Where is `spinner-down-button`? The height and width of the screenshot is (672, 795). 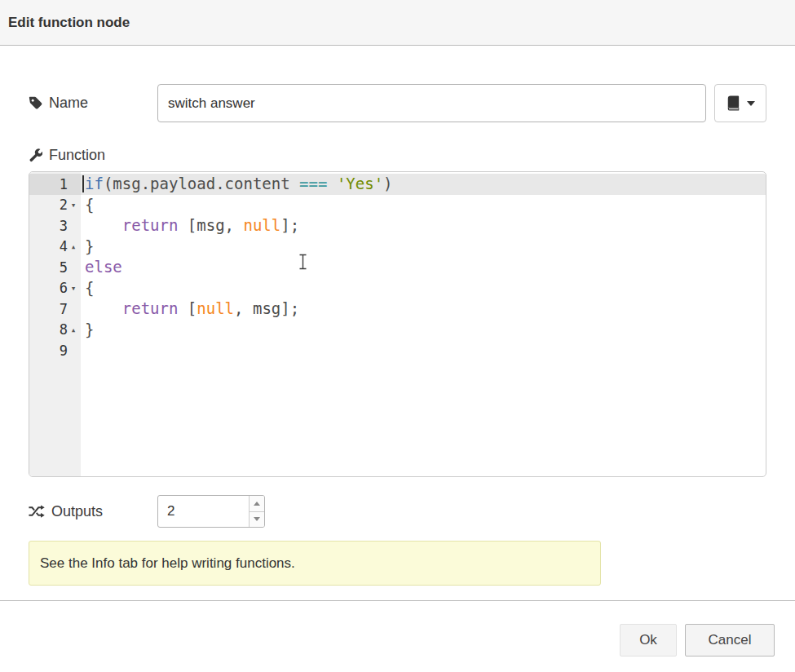 spinner-down-button is located at coordinates (257, 519).